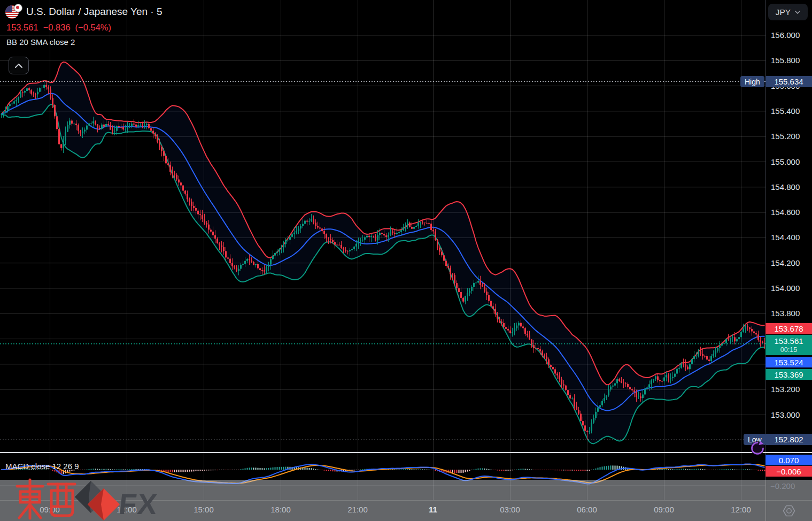  I want to click on last-price-value: 153.561, so click(788, 341).